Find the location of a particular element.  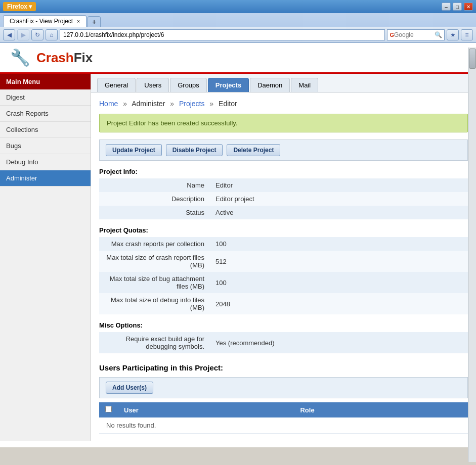

admin-tabs: General Users Groups Projects Daemon Mai… is located at coordinates (283, 83).